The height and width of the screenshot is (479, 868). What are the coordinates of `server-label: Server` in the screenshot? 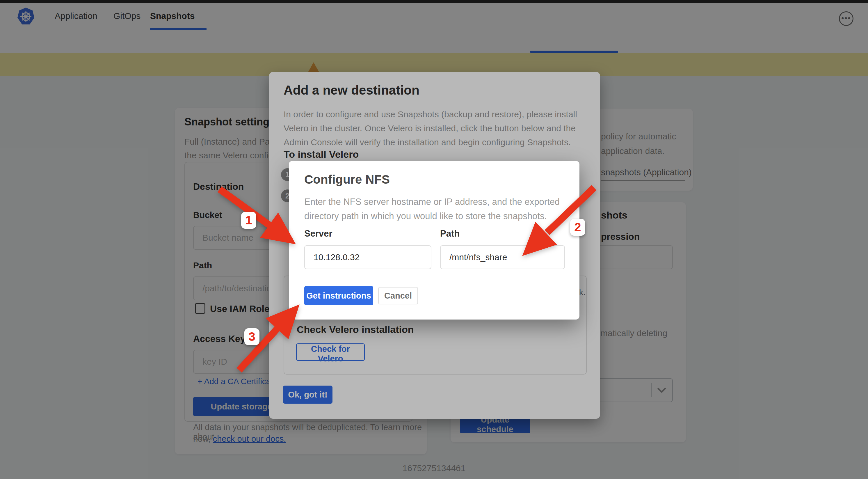 It's located at (318, 234).